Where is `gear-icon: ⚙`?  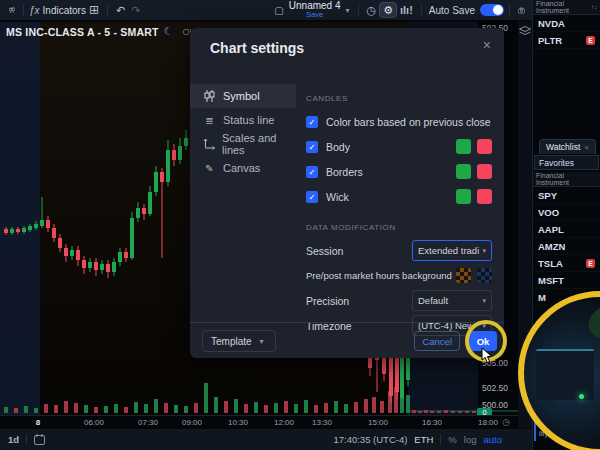
gear-icon: ⚙ is located at coordinates (388, 10).